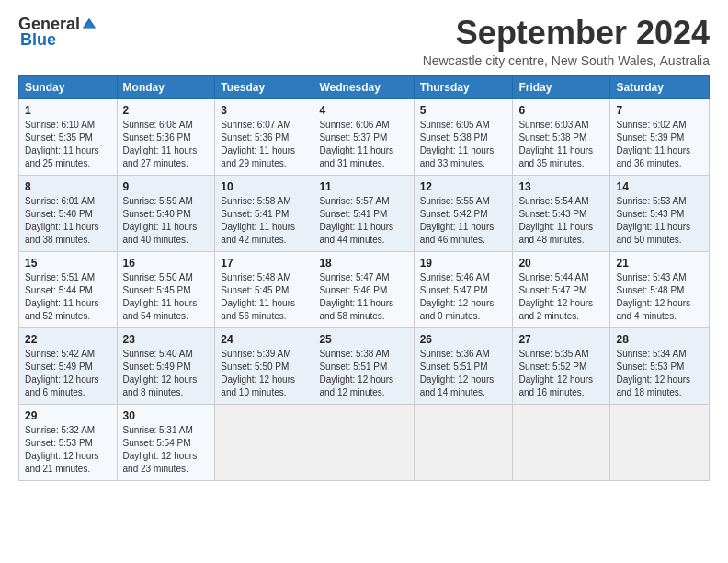  Describe the element at coordinates (165, 86) in the screenshot. I see `col-monday: Monday` at that location.